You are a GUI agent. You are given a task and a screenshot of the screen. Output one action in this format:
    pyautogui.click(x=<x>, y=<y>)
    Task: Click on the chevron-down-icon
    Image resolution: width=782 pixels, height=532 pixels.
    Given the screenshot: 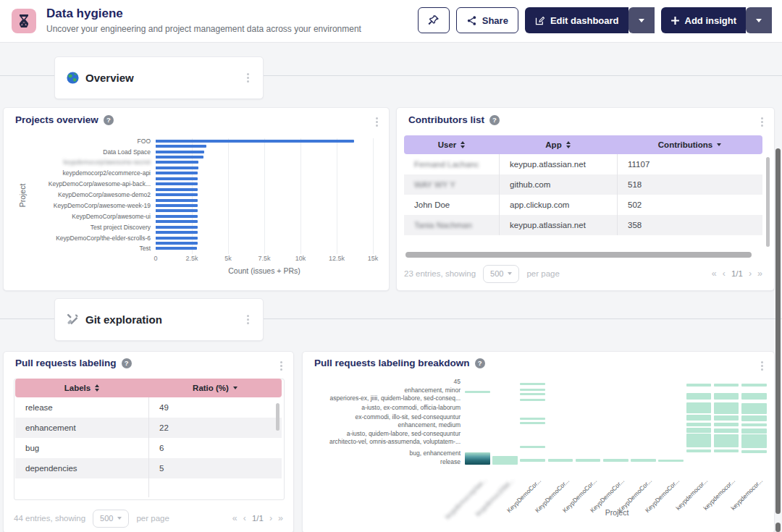 What is the action you would take?
    pyautogui.click(x=119, y=518)
    